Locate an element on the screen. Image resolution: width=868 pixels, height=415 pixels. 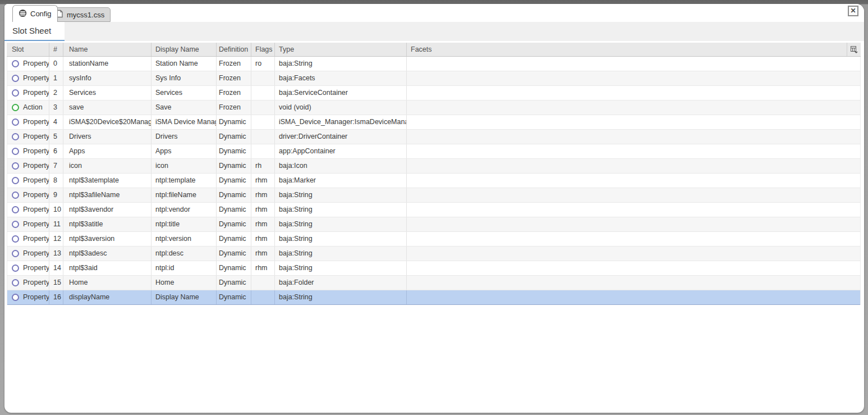
column-header-number: # is located at coordinates (56, 49).